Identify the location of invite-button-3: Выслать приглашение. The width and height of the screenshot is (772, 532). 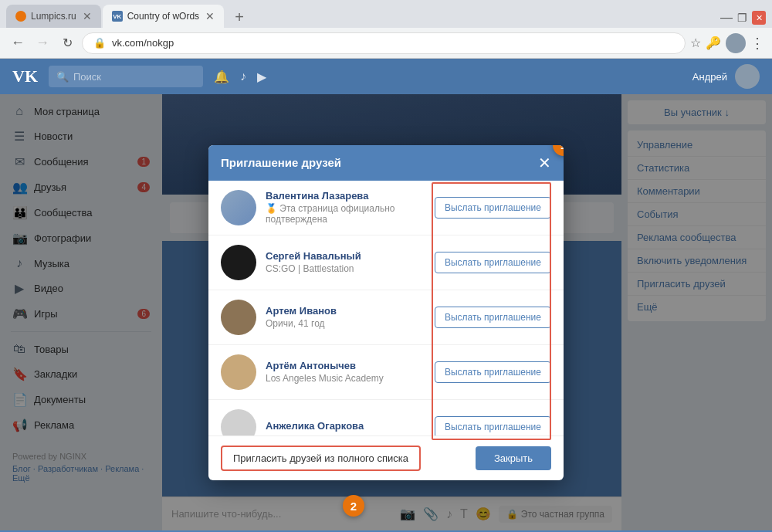
(493, 317).